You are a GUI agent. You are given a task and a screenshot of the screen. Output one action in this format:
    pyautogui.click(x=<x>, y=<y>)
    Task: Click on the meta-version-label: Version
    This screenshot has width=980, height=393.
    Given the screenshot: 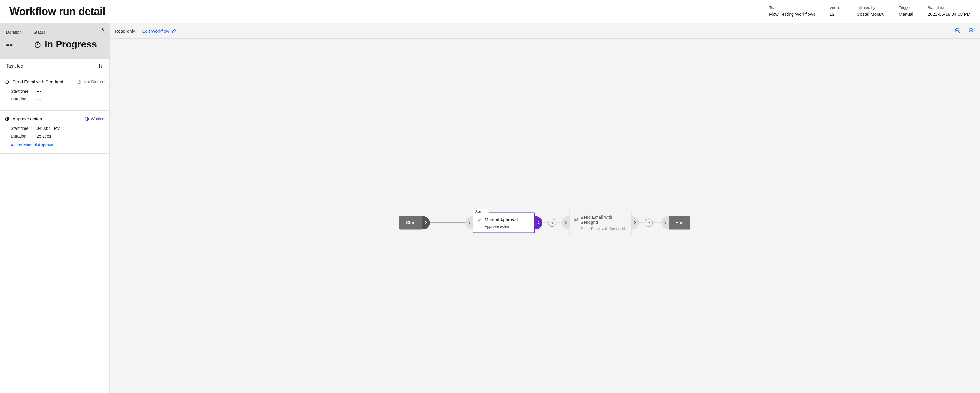 What is the action you would take?
    pyautogui.click(x=836, y=8)
    